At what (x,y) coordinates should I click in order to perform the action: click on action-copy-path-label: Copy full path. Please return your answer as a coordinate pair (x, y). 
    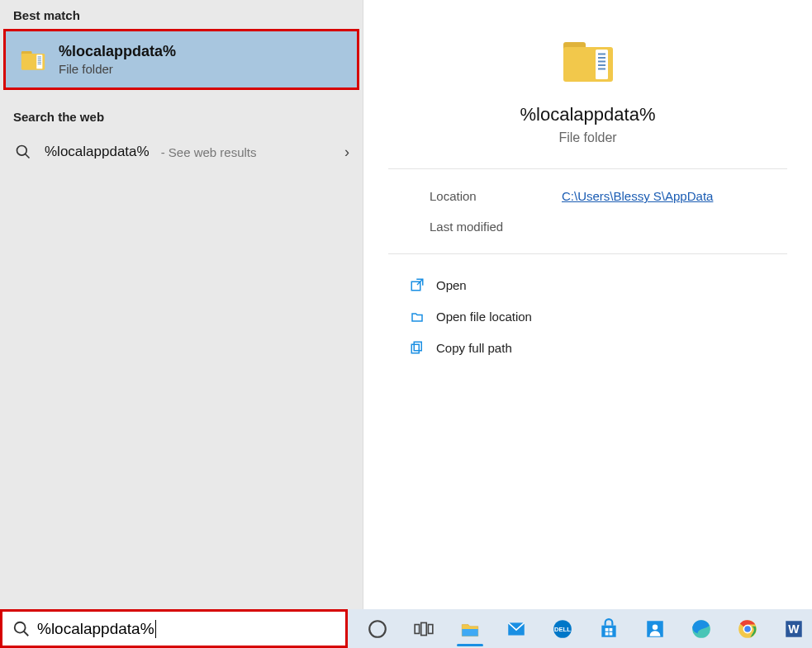
    Looking at the image, I should click on (474, 348).